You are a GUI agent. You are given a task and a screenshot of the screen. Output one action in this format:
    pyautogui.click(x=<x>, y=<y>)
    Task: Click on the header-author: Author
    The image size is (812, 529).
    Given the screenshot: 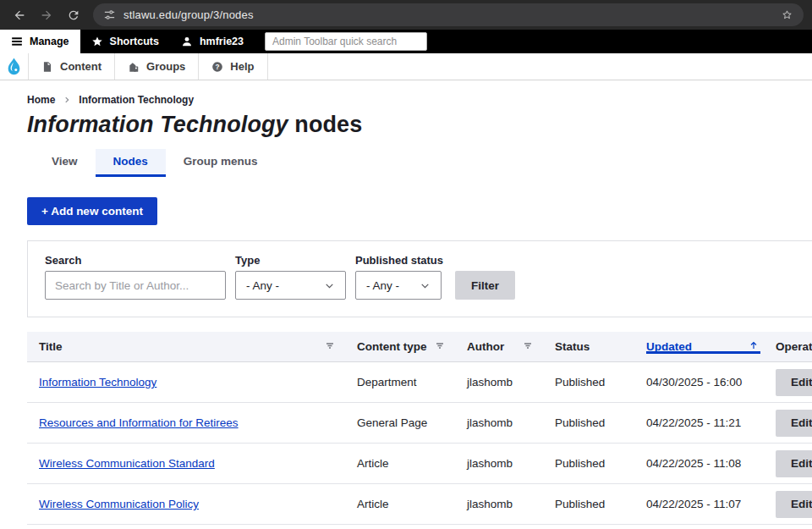 What is the action you would take?
    pyautogui.click(x=511, y=347)
    